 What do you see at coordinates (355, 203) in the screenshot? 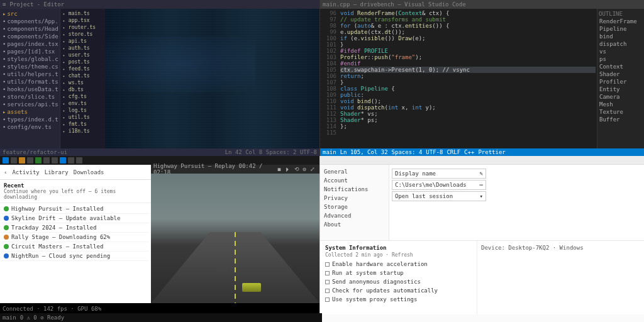
I see `settings-nav: GeneralAccountNotificationsPrivacyStorag…` at bounding box center [355, 203].